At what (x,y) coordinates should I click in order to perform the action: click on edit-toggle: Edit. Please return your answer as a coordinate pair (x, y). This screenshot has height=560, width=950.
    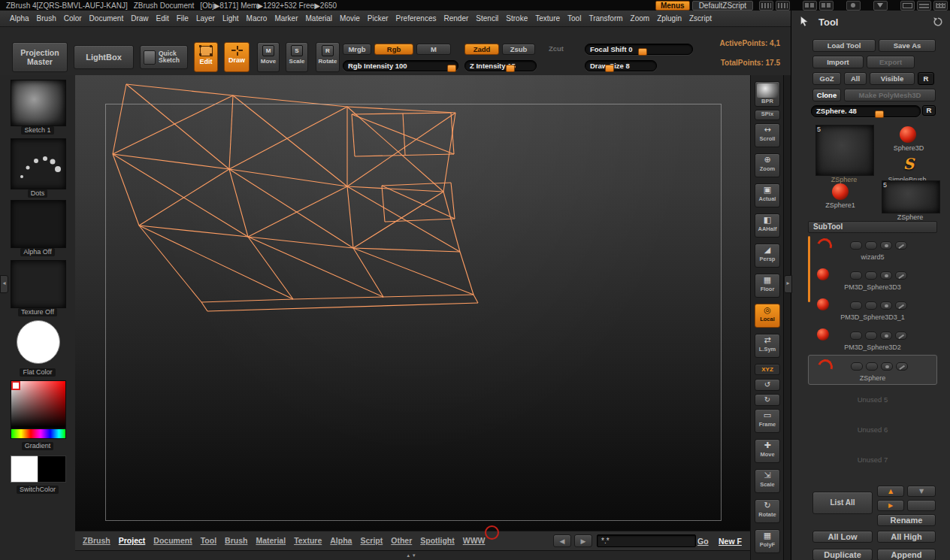
    Looking at the image, I should click on (206, 57).